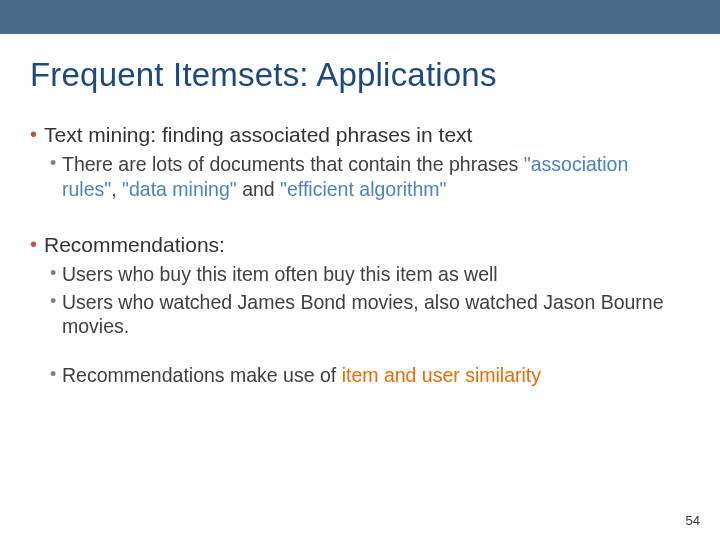  Describe the element at coordinates (280, 274) in the screenshot. I see `text-run: Users who buy this item often buy this i…` at that location.